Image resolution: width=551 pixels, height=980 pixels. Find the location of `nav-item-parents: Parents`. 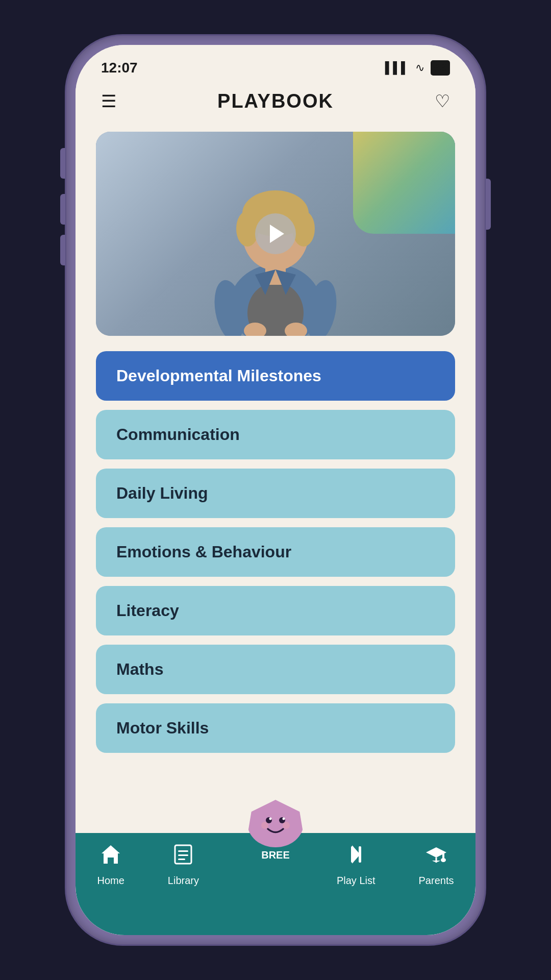

nav-item-parents: Parents is located at coordinates (437, 865).